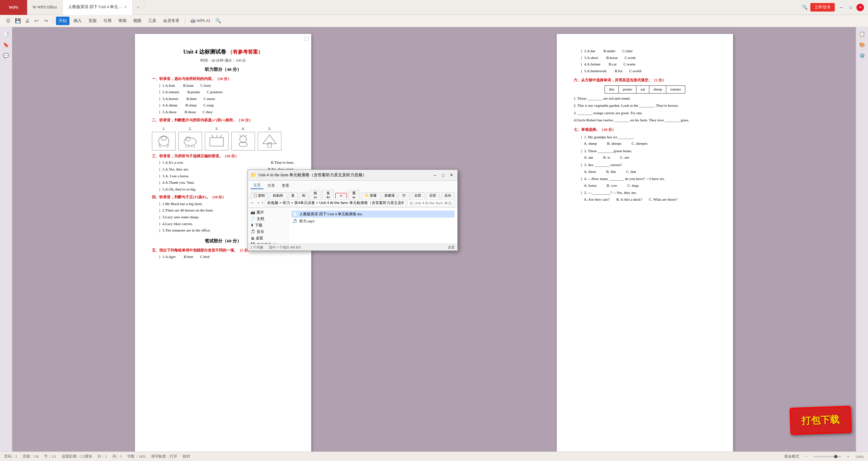  Describe the element at coordinates (451, 247) in the screenshot. I see `fe-settings-btn: 设置` at that location.